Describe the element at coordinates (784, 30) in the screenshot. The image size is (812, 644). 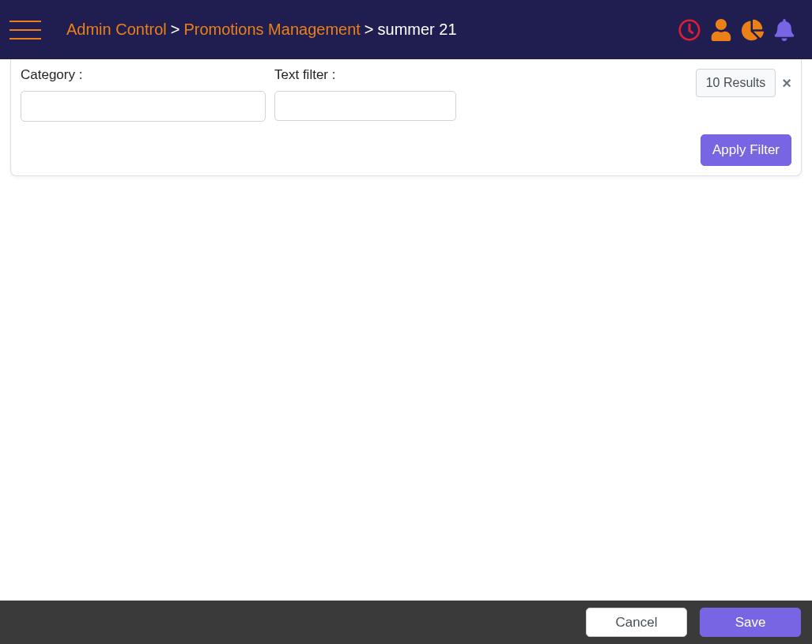
I see `bell-icon` at that location.